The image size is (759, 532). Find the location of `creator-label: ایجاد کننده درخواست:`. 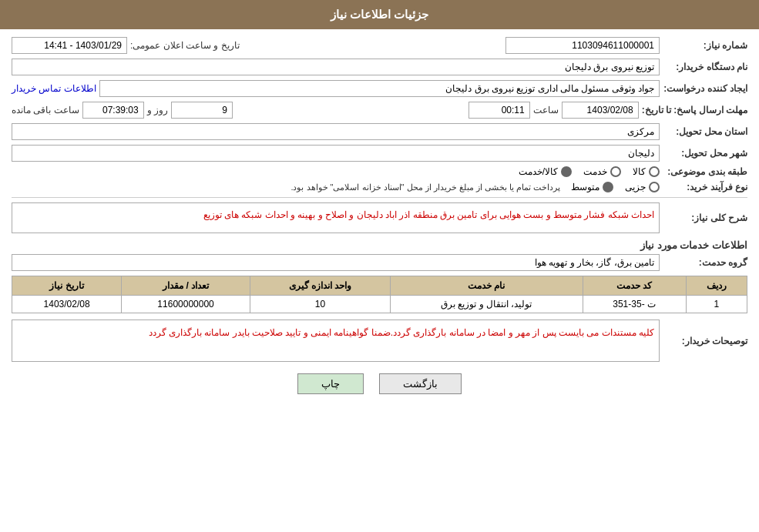

creator-label: ایجاد کننده درخواست: is located at coordinates (705, 89).